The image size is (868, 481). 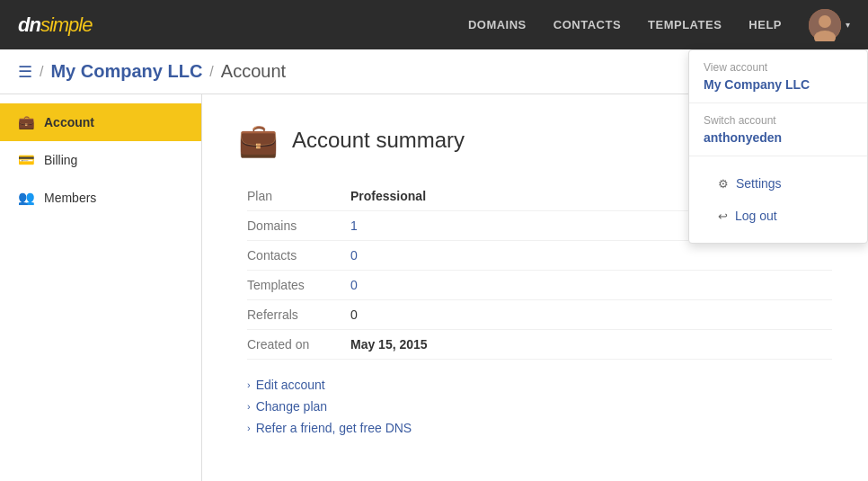 I want to click on plan-value: Professional, so click(x=388, y=196).